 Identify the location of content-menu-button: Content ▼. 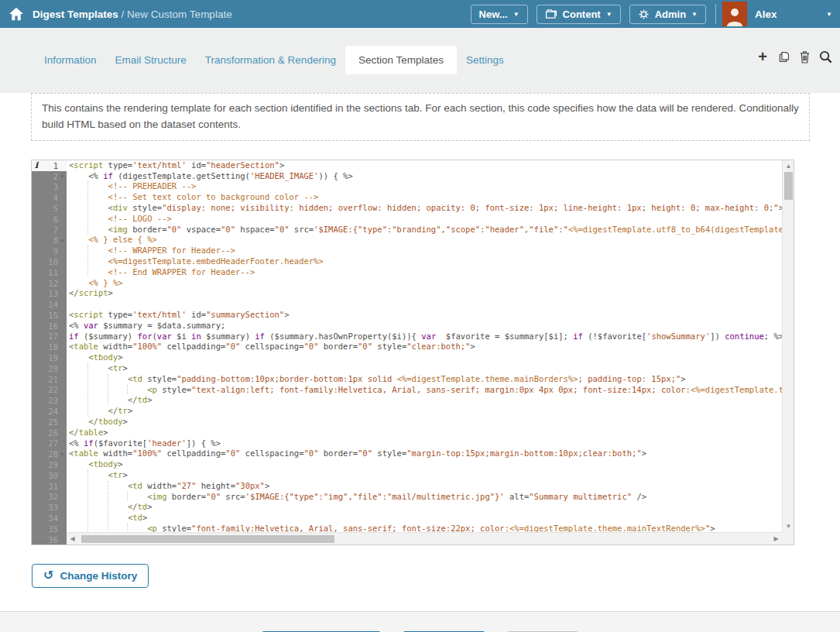
(579, 14).